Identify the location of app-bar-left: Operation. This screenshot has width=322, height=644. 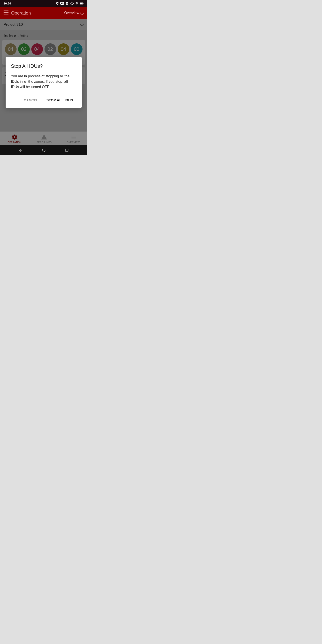
(17, 13).